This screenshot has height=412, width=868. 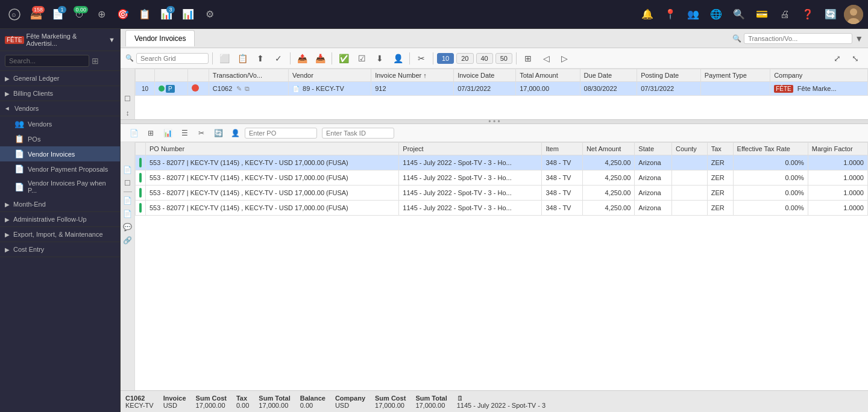 What do you see at coordinates (60, 40) in the screenshot?
I see `company-selector: FÊTE Fête Marketing & Advertisi... ▼` at bounding box center [60, 40].